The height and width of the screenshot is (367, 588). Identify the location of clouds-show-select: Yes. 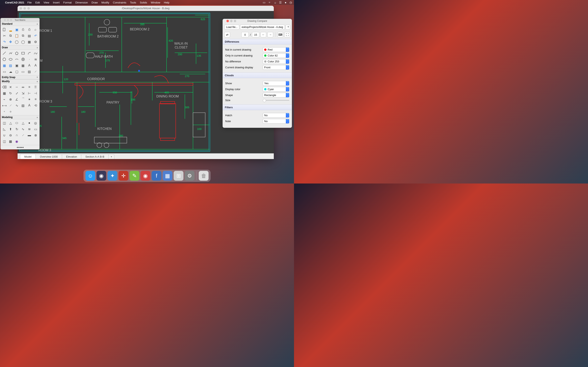
(276, 83).